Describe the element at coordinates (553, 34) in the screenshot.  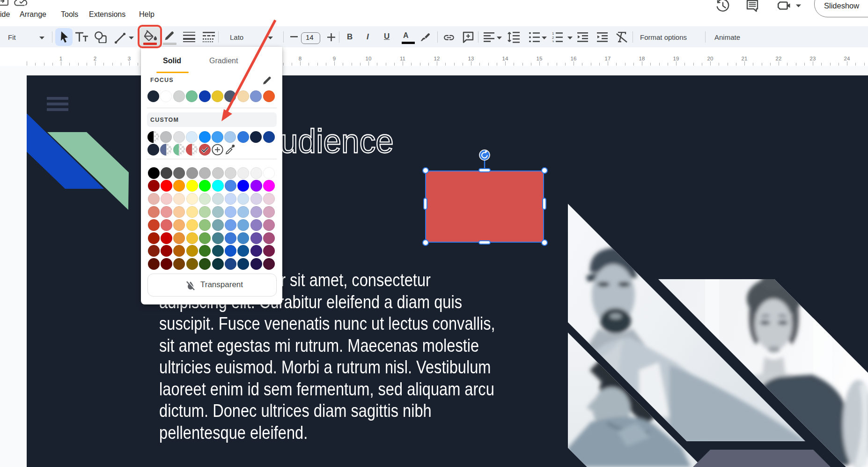
I see `svg-text: 1` at that location.